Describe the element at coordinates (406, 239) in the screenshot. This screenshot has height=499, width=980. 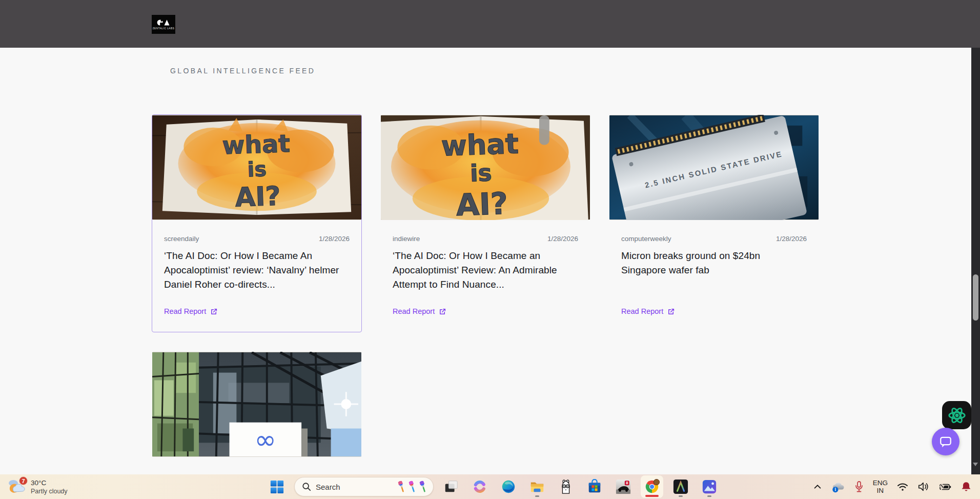
I see `article-source: indiewire` at that location.